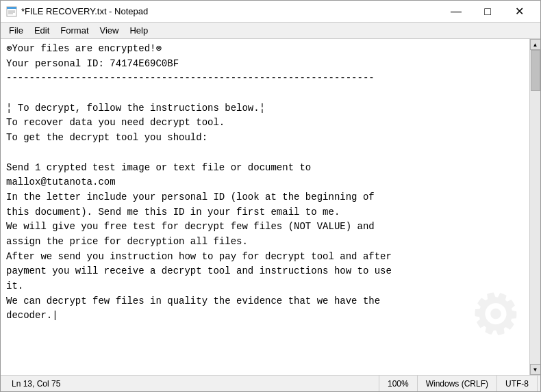 The width and height of the screenshot is (541, 392). Describe the element at coordinates (231, 11) in the screenshot. I see `window-title: *FILE RECOVERY.txt - Notepad` at that location.